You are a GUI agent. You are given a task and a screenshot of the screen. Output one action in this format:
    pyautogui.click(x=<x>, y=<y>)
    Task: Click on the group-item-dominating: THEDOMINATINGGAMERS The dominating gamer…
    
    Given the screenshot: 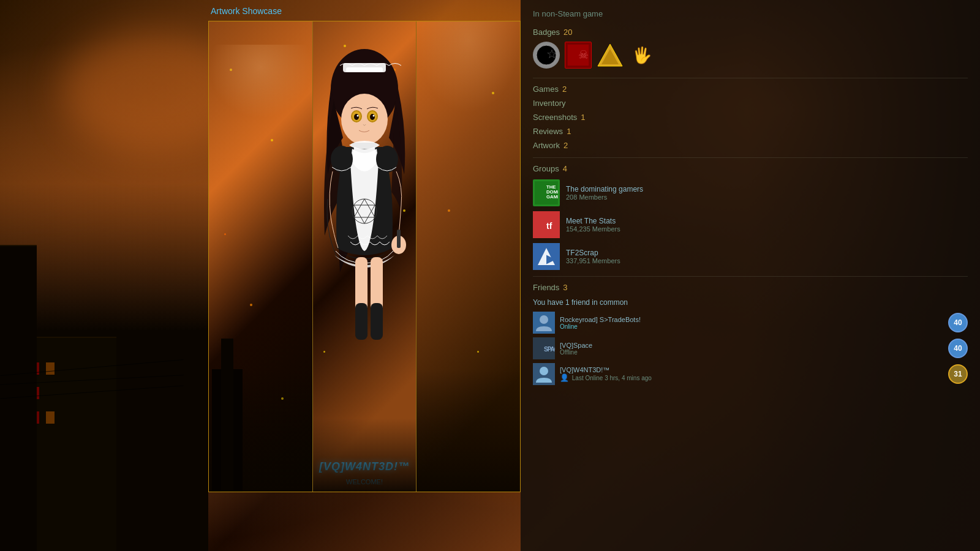 What is the action you would take?
    pyautogui.click(x=750, y=193)
    